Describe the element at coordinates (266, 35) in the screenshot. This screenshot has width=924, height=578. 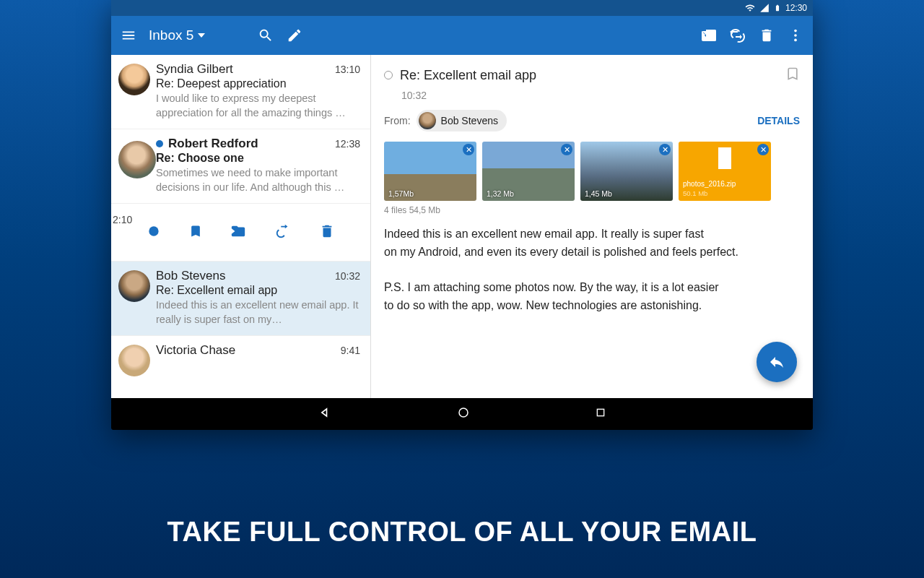
I see `search-icon` at that location.